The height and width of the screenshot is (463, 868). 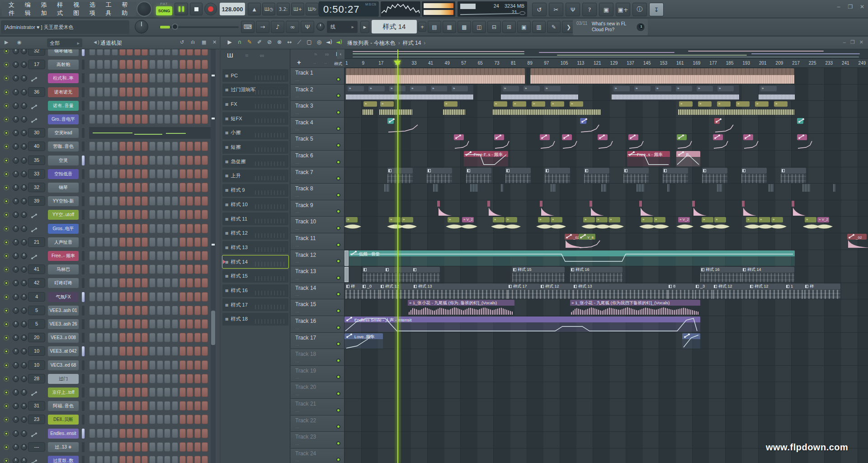 I want to click on clip: Free..s - 频率, so click(x=648, y=159).